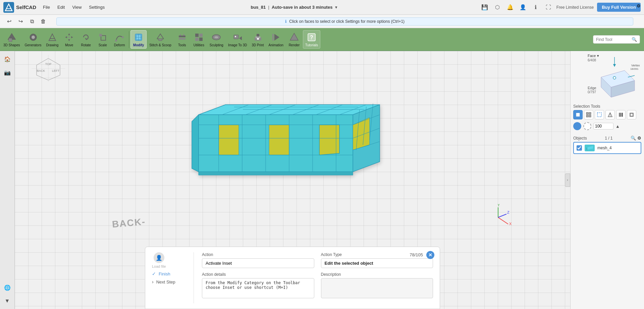 The width and height of the screenshot is (644, 309). I want to click on render-label: Render, so click(294, 45).